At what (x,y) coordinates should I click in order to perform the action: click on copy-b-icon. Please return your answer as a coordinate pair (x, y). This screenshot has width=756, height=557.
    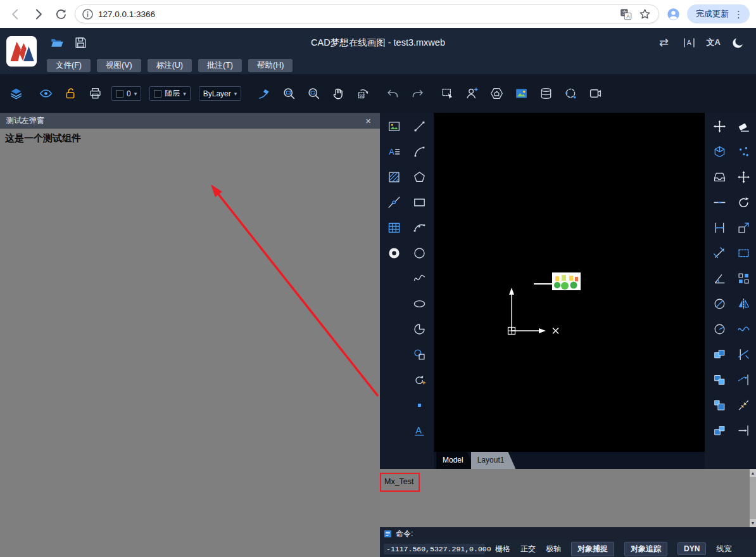
    Looking at the image, I should click on (719, 380).